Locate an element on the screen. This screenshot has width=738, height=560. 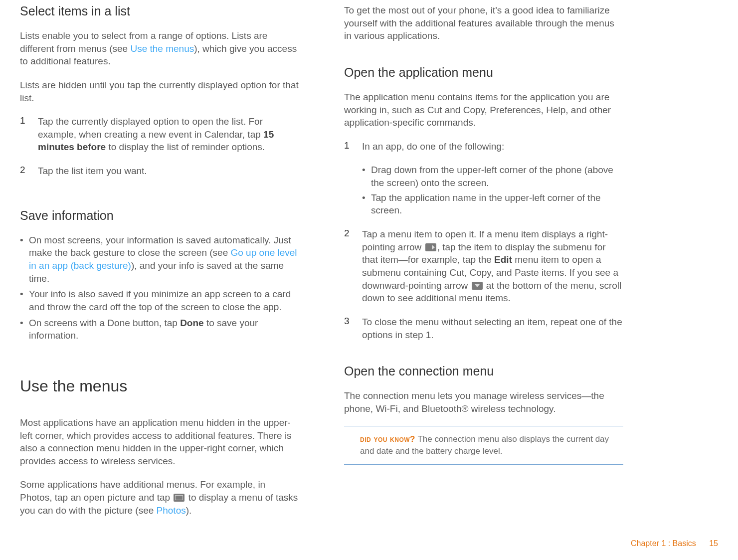
heading-use-the-menus: Use the menus is located at coordinates (160, 386).